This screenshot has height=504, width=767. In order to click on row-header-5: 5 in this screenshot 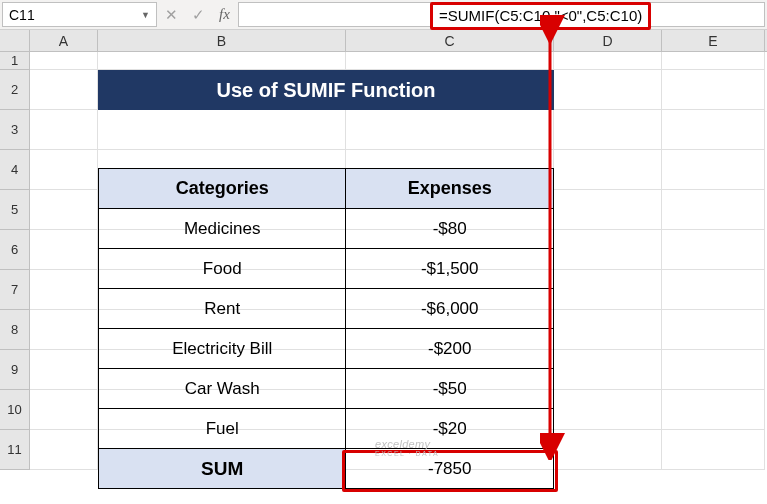, I will do `click(15, 210)`.